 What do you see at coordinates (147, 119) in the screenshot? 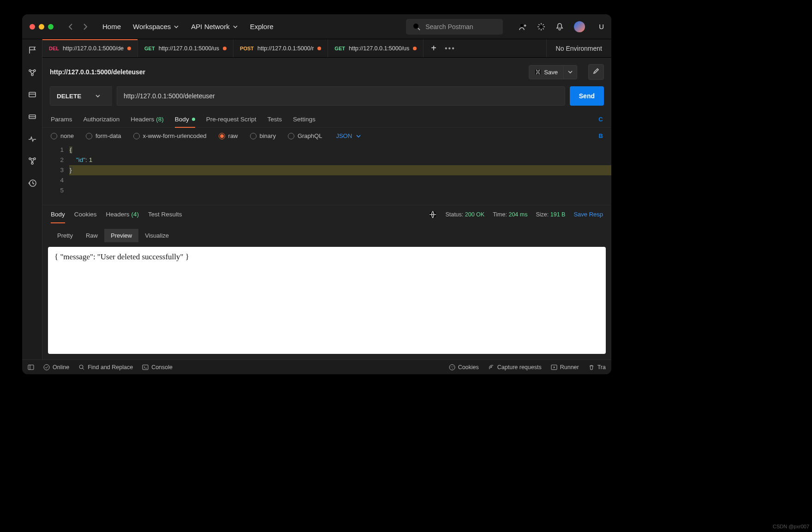
I see `subtab-headers: Headers (8)` at bounding box center [147, 119].